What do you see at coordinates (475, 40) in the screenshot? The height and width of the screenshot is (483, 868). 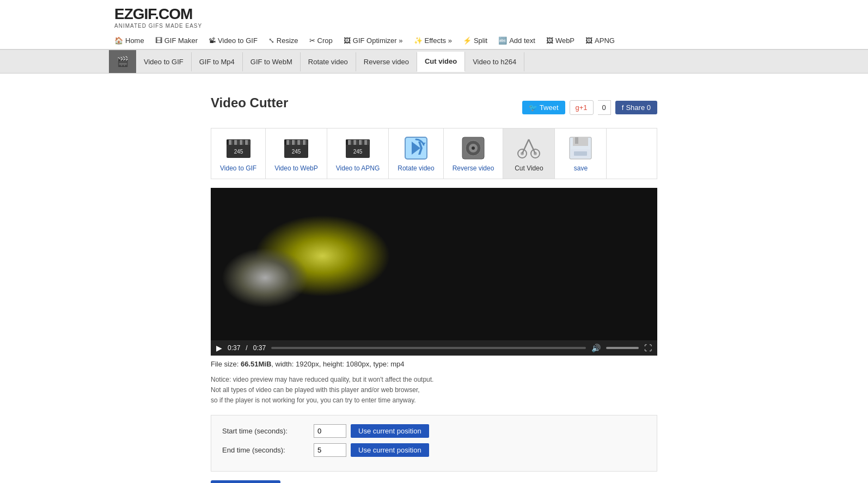 I see `nav-split: ⚡ Split` at bounding box center [475, 40].